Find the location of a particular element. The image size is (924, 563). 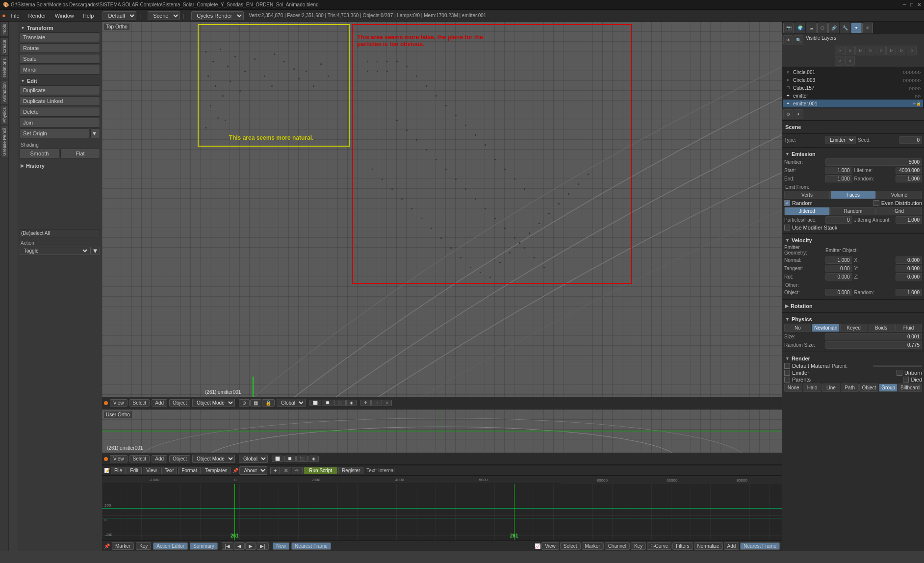

type-selector: Emitter is located at coordinates (841, 140).